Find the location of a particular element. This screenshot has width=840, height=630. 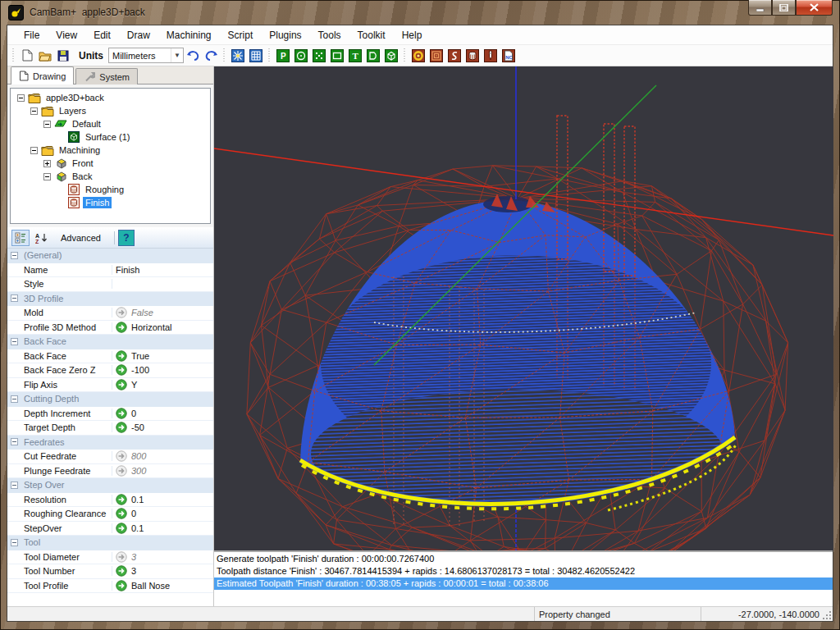

polyline-icon: P is located at coordinates (283, 56).